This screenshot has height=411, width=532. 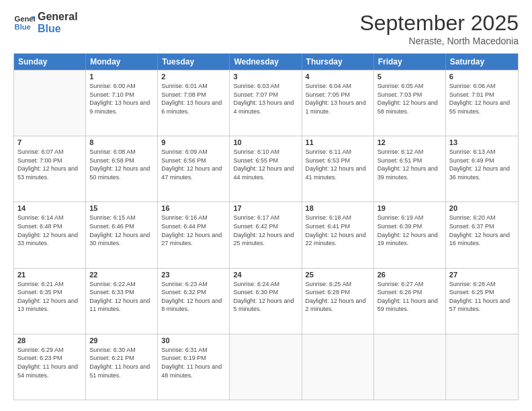 I want to click on sunrise-time: 6:21 AM, so click(x=52, y=284).